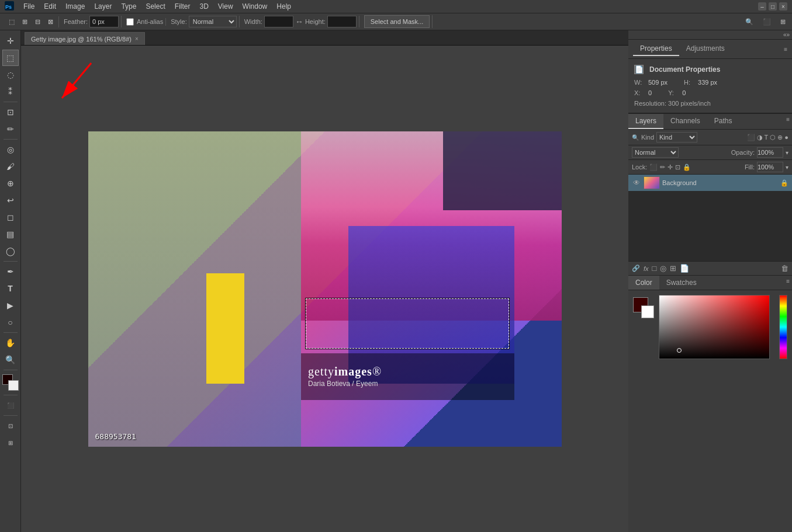 The height and width of the screenshot is (532, 792). I want to click on new-selection-btn: ⬚, so click(12, 22).